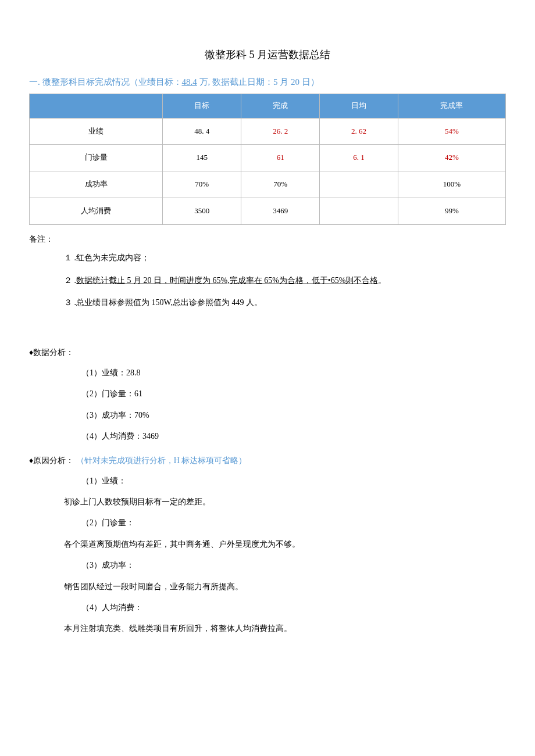 This screenshot has width=535, height=756. What do you see at coordinates (294, 481) in the screenshot?
I see `cause-h1: （1）业绩：` at bounding box center [294, 481].